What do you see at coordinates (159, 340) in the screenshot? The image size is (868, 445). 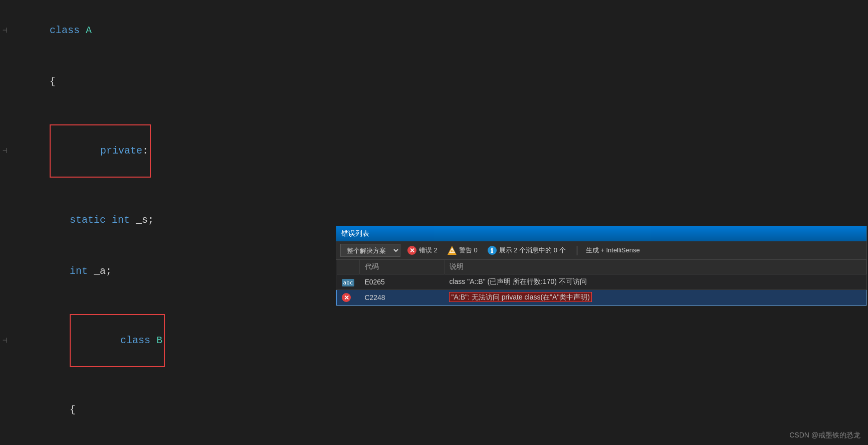 I see `class-name: B` at bounding box center [159, 340].